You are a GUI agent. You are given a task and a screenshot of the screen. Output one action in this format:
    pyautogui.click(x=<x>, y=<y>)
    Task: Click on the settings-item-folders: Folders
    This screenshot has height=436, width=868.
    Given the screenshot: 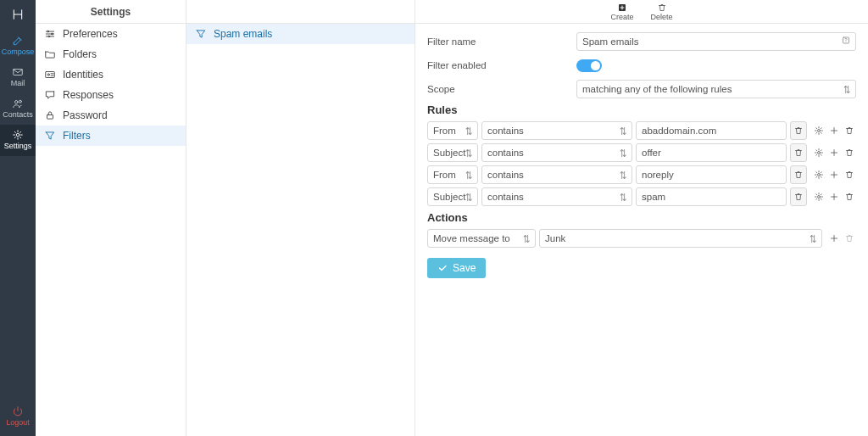 What is the action you would take?
    pyautogui.click(x=110, y=54)
    